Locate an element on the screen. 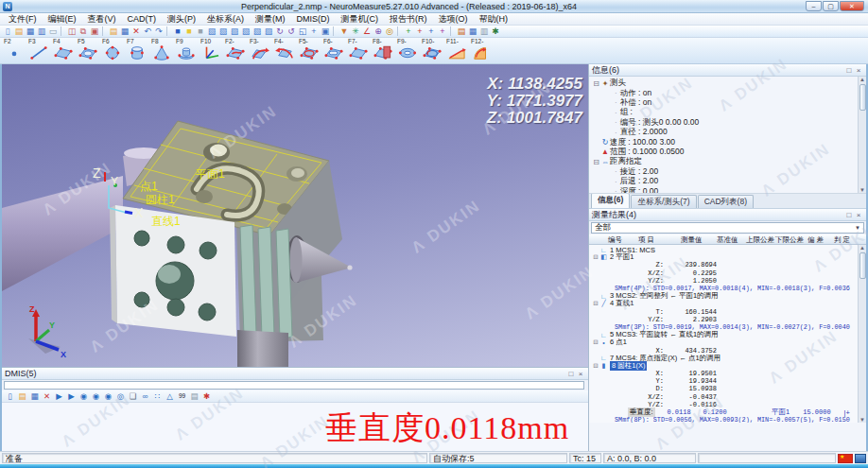 The width and height of the screenshot is (868, 468). result-row: ⊟▮8 圆柱1(X) is located at coordinates (728, 366).